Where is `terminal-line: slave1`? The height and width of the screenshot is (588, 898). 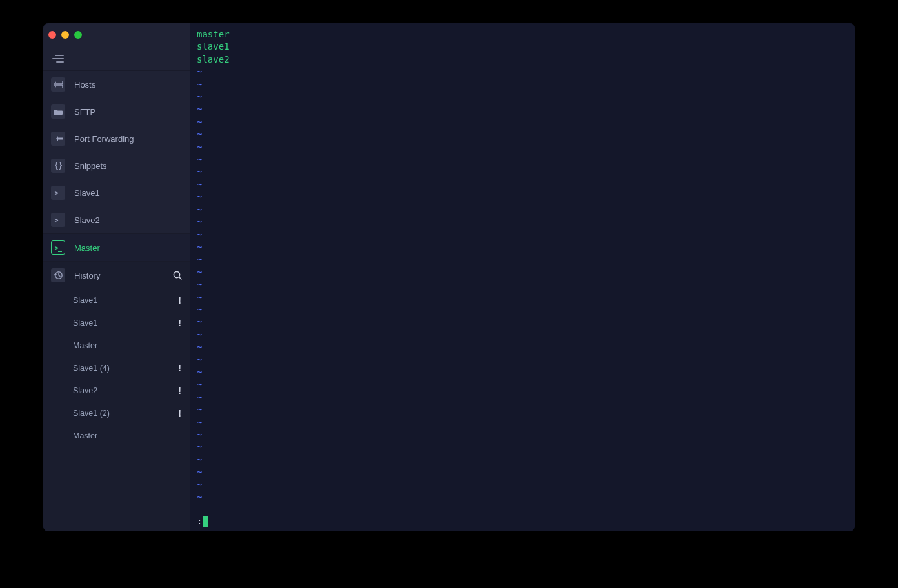
terminal-line: slave1 is located at coordinates (523, 46).